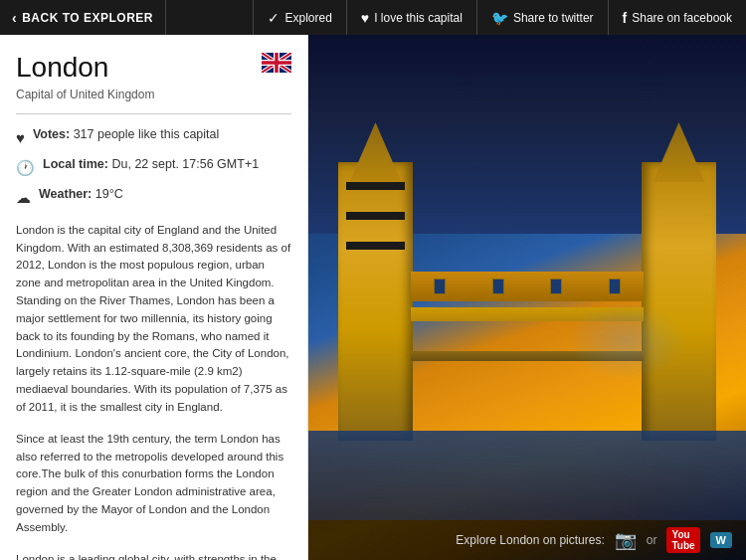 Image resolution: width=746 pixels, height=560 pixels. Describe the element at coordinates (625, 18) in the screenshot. I see `facebook-icon: f` at that location.